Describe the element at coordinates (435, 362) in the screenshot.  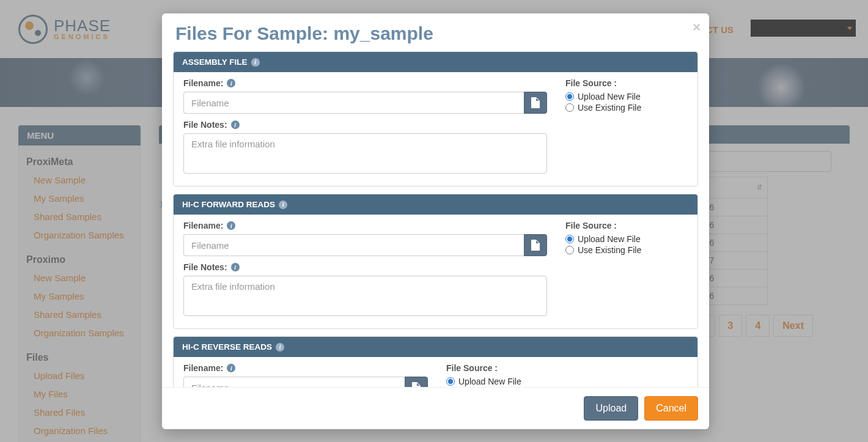
I see `panel-hic-reverse: HI-C REVERSE READS i Filename: i` at that location.